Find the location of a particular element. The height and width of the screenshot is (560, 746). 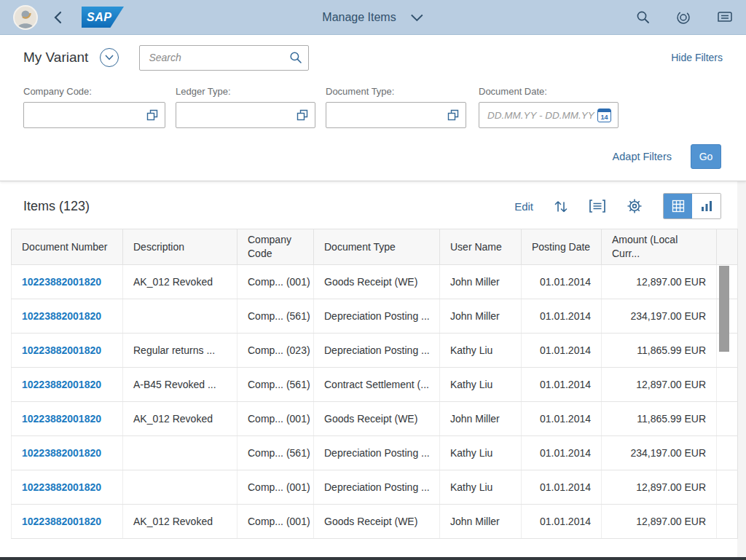

settings-gear-icon is located at coordinates (635, 206).